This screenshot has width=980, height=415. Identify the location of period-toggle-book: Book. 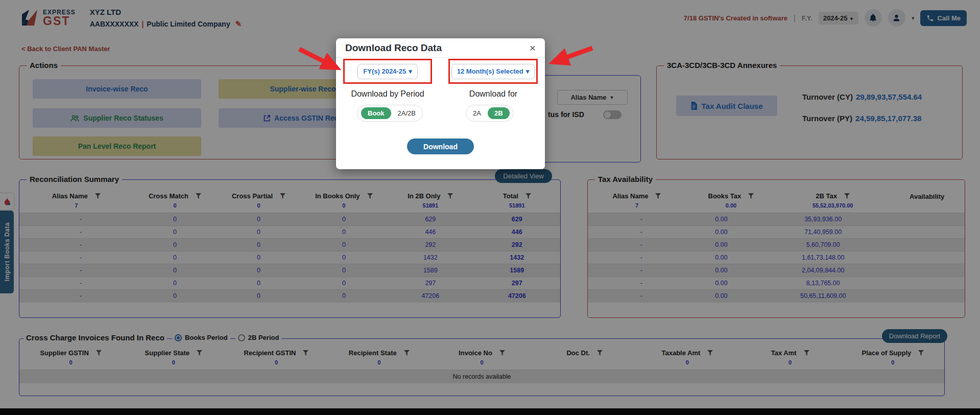
(376, 113).